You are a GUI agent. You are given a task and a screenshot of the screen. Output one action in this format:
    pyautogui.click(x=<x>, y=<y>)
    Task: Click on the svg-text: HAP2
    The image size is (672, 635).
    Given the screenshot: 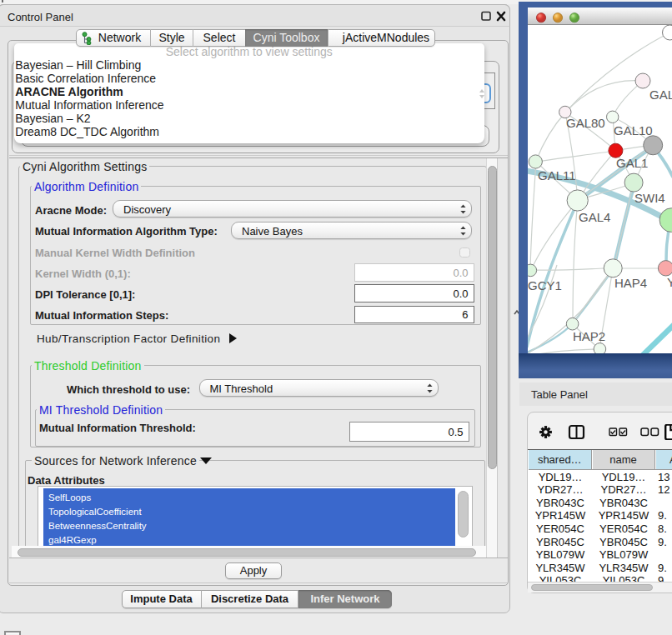 What is the action you would take?
    pyautogui.click(x=589, y=337)
    